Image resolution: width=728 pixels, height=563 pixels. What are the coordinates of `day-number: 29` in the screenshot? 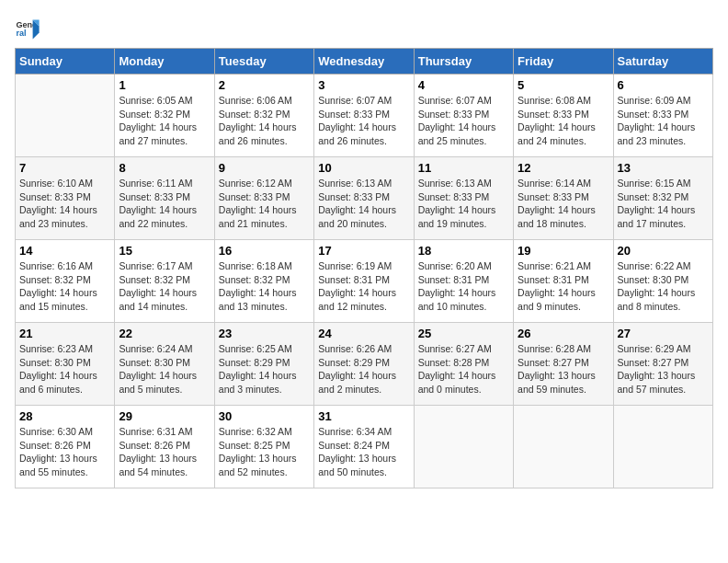 It's located at (164, 416).